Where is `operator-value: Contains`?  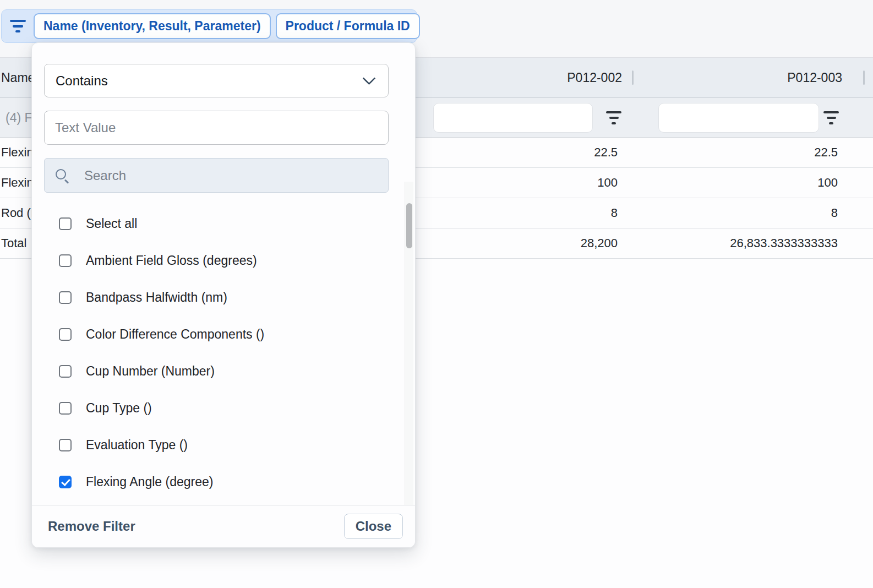
operator-value: Contains is located at coordinates (81, 81).